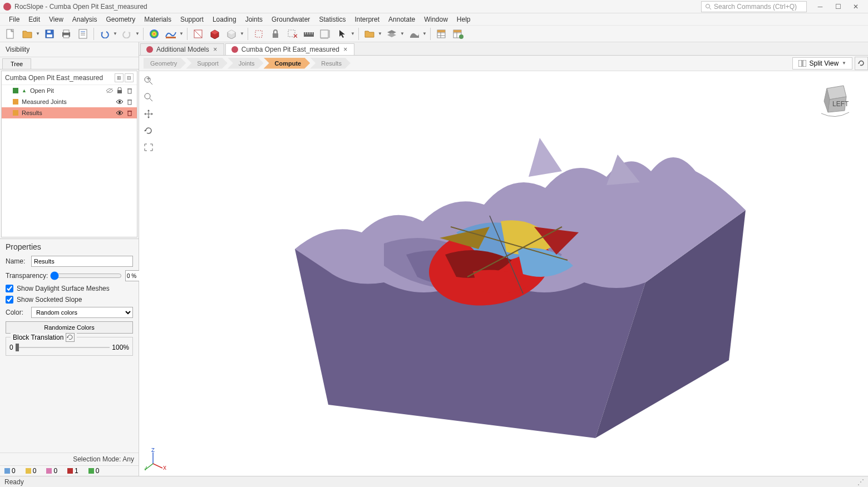 This screenshot has height=487, width=868. What do you see at coordinates (156, 459) in the screenshot?
I see `axis-gizmo: z x y` at bounding box center [156, 459].